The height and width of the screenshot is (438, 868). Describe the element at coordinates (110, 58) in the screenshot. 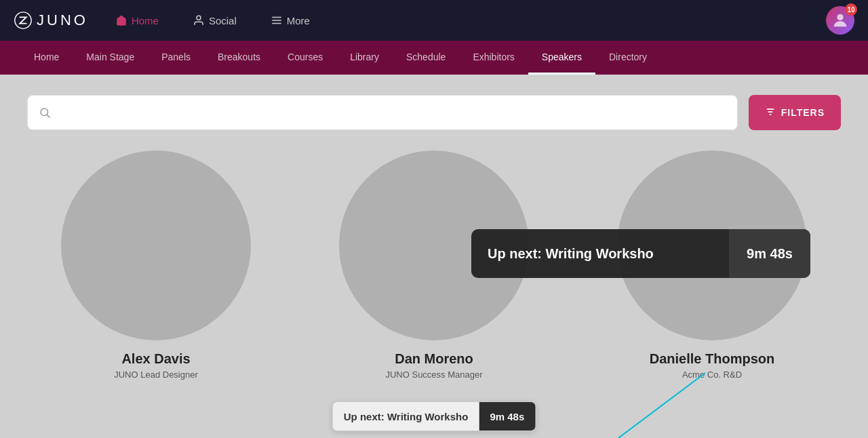

I see `subnav-main-stage: Main Stage` at that location.